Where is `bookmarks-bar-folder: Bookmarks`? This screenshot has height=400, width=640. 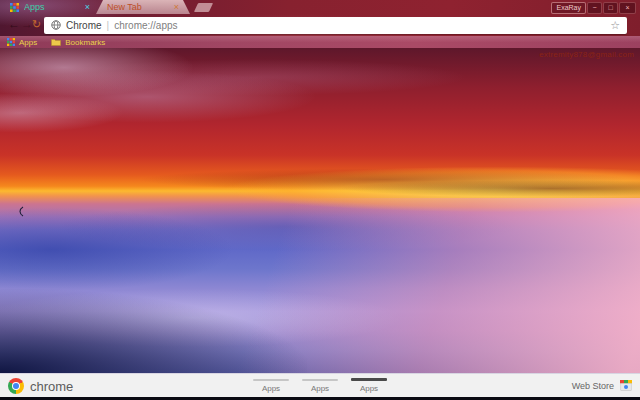
bookmarks-bar-folder: Bookmarks is located at coordinates (78, 42).